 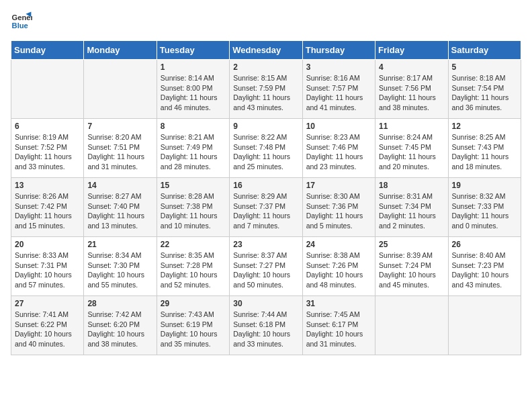 I want to click on calendar-cell: 22Sunrise: 8:35 AM Sunset: 7:28 PM Dayli…, so click(x=193, y=267).